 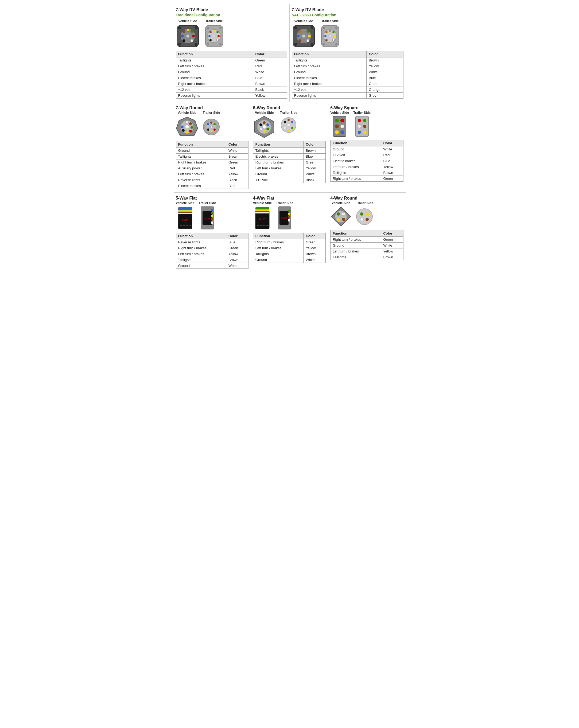 What do you see at coordinates (212, 242) in the screenshot?
I see `table-row: Reverse lightsBlue` at bounding box center [212, 242].